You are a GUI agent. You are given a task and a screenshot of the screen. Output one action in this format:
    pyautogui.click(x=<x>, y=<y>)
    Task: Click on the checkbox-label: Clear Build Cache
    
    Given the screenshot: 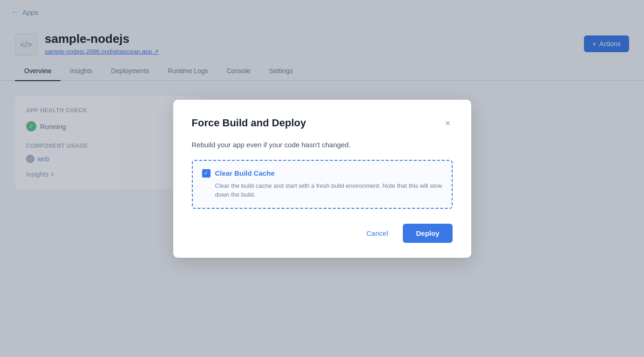 What is the action you would take?
    pyautogui.click(x=245, y=173)
    